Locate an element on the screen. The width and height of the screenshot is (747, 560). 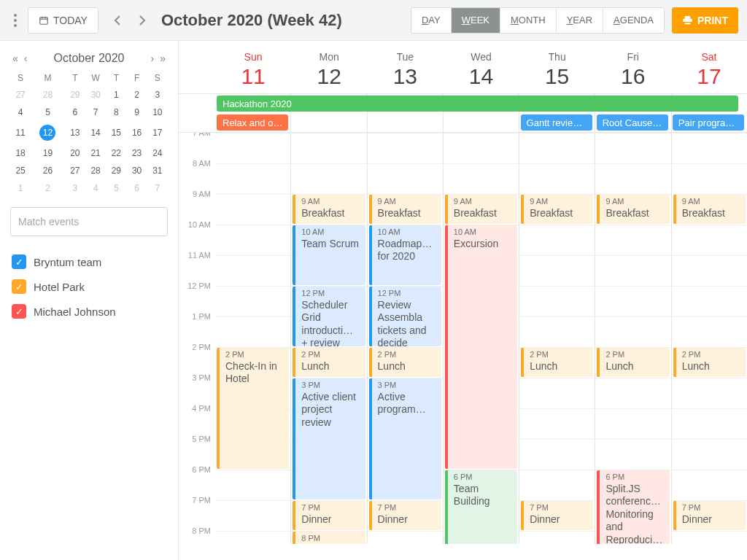
mini-day: 28 is located at coordinates (48, 95).